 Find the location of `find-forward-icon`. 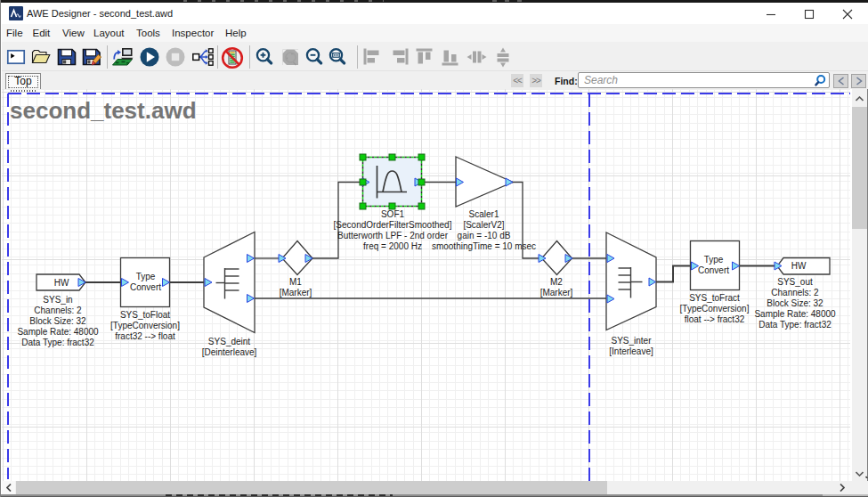

find-forward-icon is located at coordinates (859, 81).